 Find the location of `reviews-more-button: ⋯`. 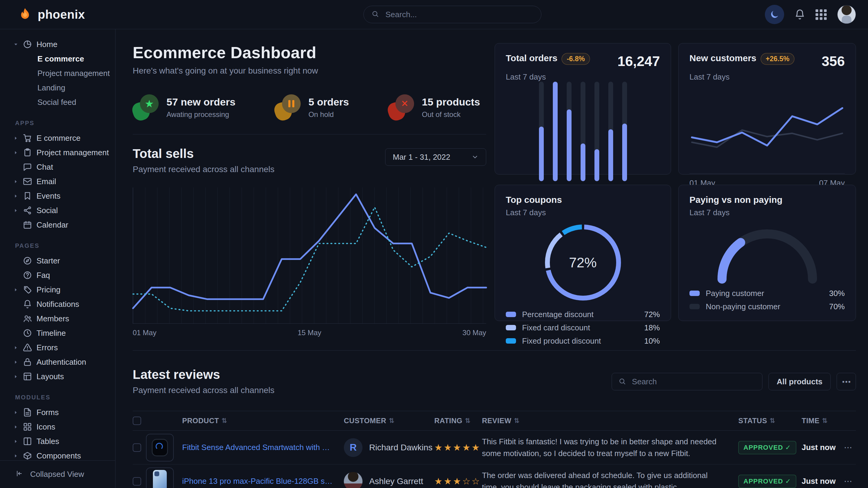

reviews-more-button: ⋯ is located at coordinates (846, 382).